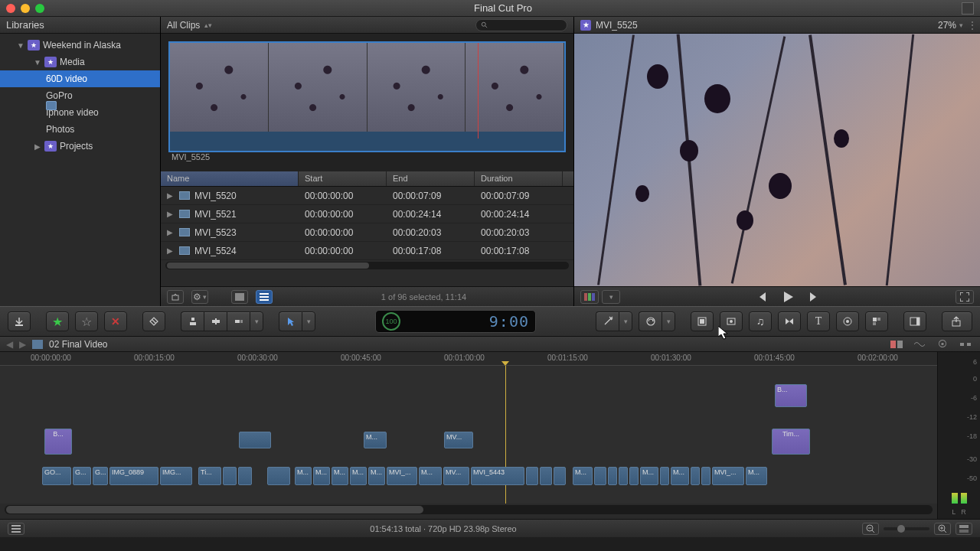 This screenshot has width=980, height=551. What do you see at coordinates (877, 321) in the screenshot?
I see `themes-browser-button` at bounding box center [877, 321].